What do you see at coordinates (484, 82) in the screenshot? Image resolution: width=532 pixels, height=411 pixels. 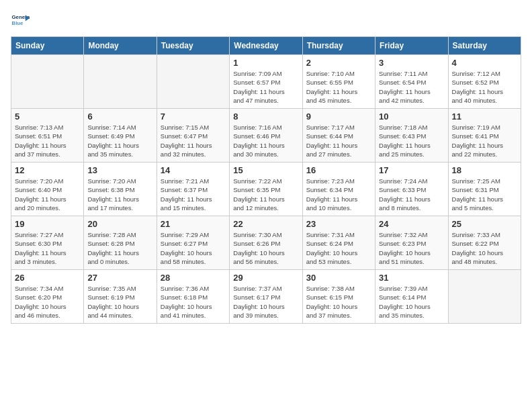 I see `calendar-cell: 4Sunrise: 7:12 AM Sunset: 6:52 PM Daylig…` at bounding box center [484, 82].